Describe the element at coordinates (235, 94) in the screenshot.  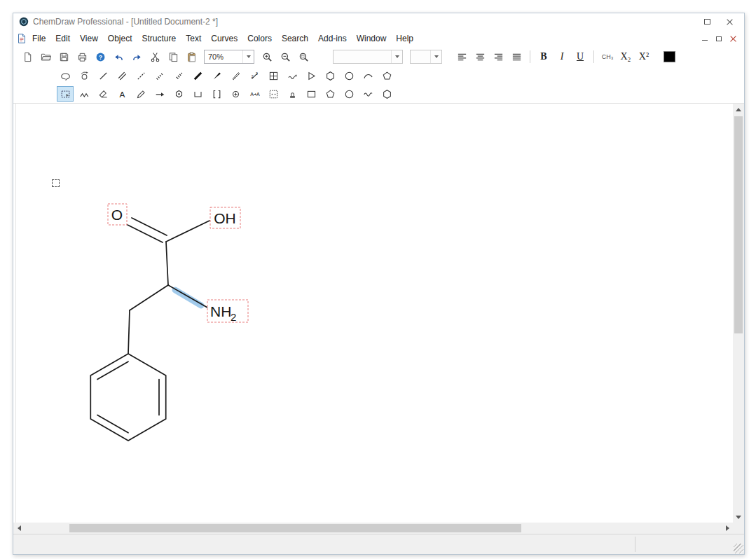
I see `chemical-symbol-tool` at that location.